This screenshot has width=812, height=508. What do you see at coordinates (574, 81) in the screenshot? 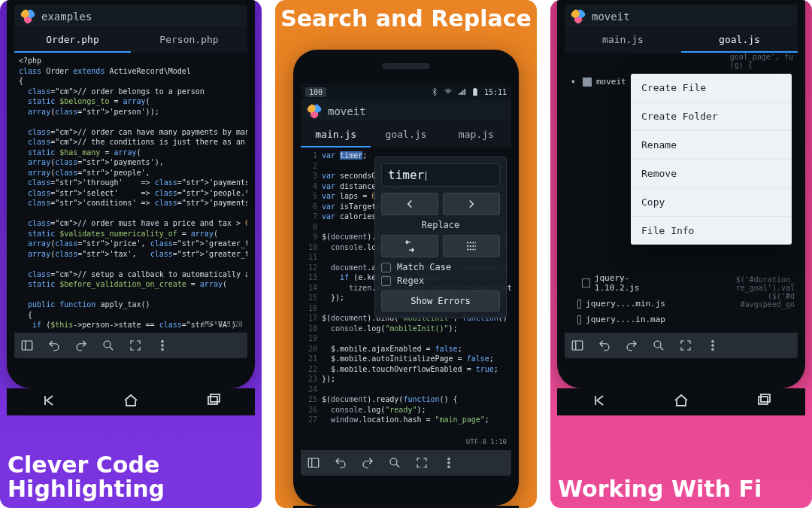
I see `chevron-down-icon: ▾` at bounding box center [574, 81].